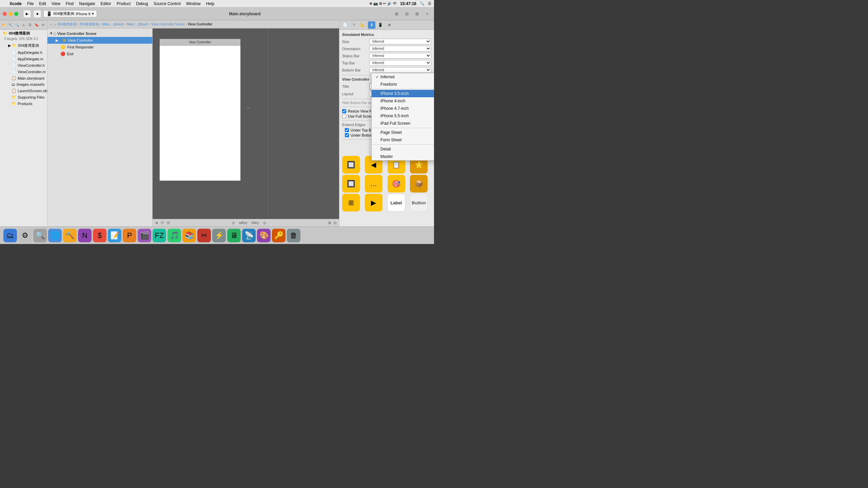  I want to click on menu-debug: Debug, so click(142, 4).